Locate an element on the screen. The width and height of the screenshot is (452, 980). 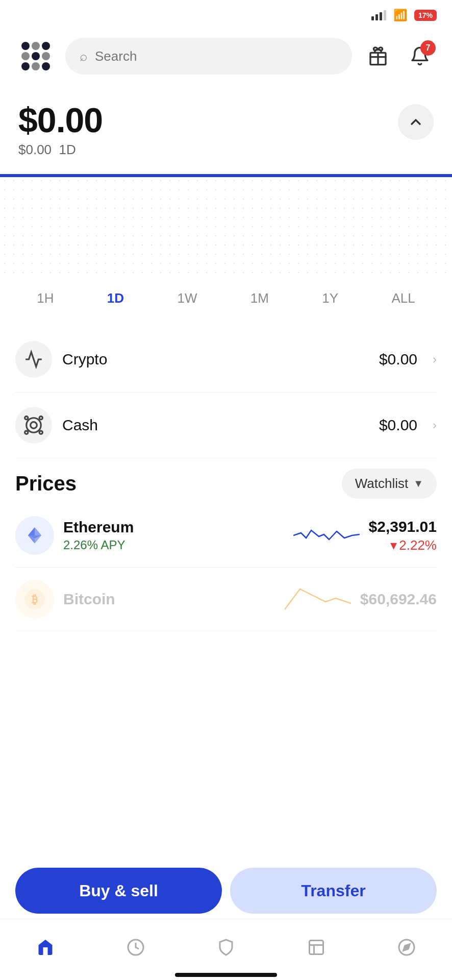
wifi-icon: 📶 is located at coordinates (400, 15).